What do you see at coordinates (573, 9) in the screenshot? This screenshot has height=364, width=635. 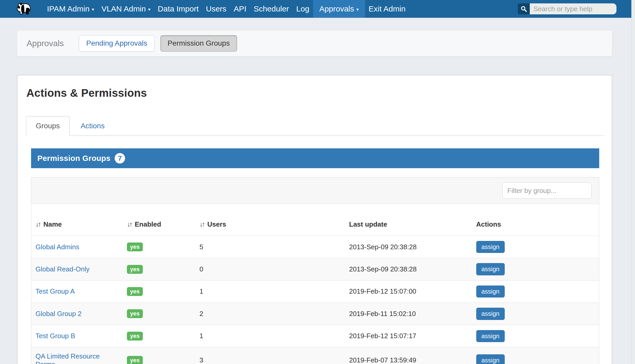 I see `search-input` at bounding box center [573, 9].